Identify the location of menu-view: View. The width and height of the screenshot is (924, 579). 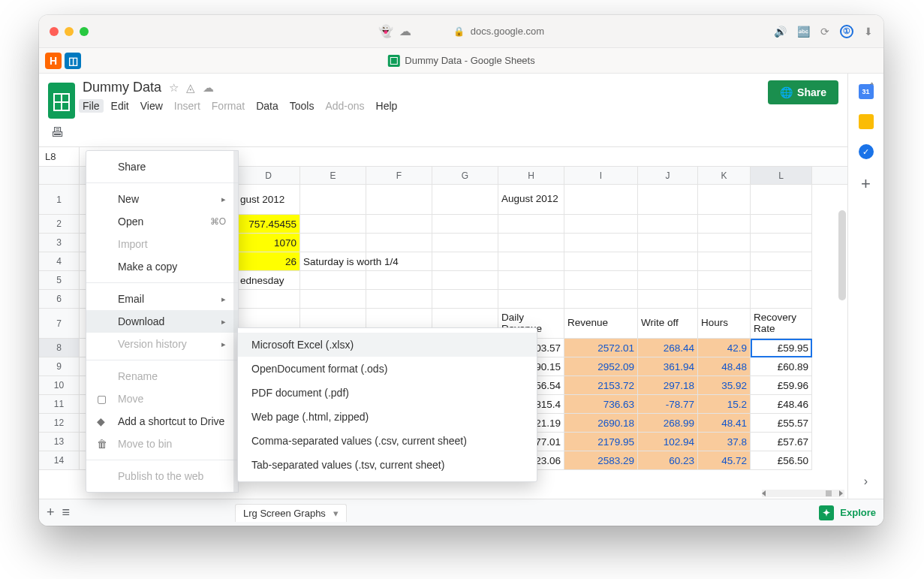
(152, 106).